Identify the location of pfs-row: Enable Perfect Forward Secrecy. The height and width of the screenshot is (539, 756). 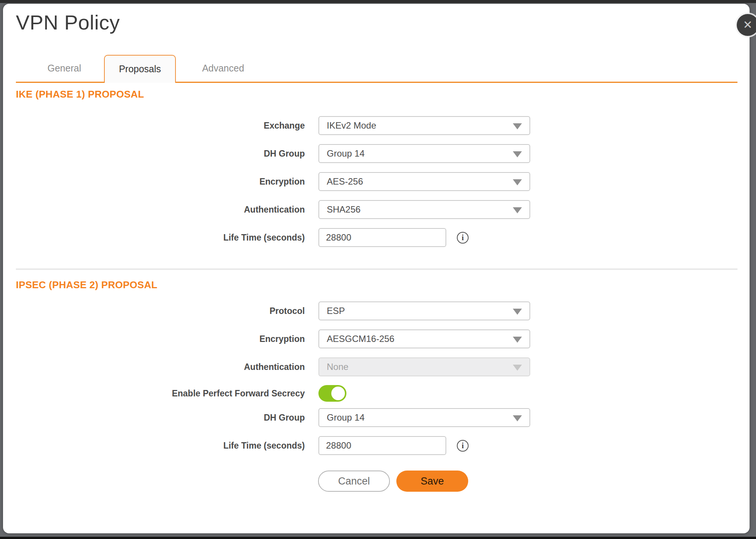
(376, 393).